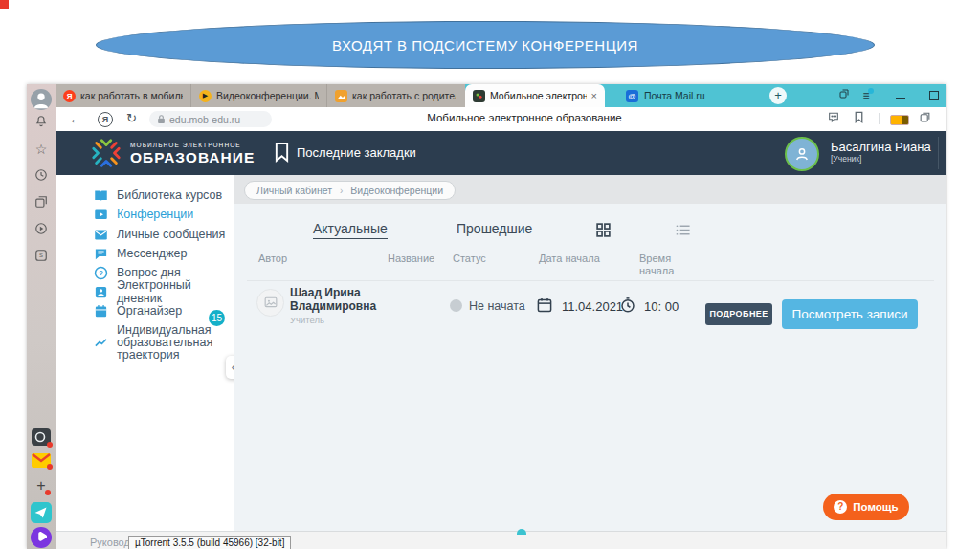  I want to click on sidebar-item-trajectory: Индивидуальная образовательная траектори…, so click(145, 342).